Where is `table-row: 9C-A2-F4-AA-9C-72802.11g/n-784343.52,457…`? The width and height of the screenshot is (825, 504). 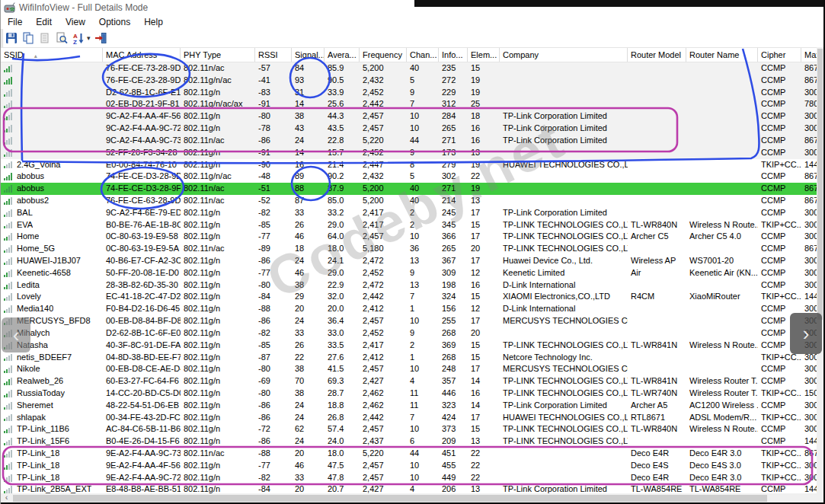 table-row: 9C-A2-F4-AA-9C-72802.11g/n-784343.52,457… is located at coordinates (408, 129).